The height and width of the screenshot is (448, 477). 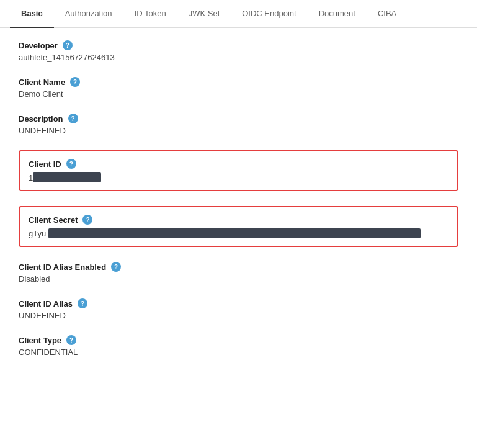 What do you see at coordinates (116, 267) in the screenshot?
I see `client-id-alias-enabled-help-icon: ?` at bounding box center [116, 267].